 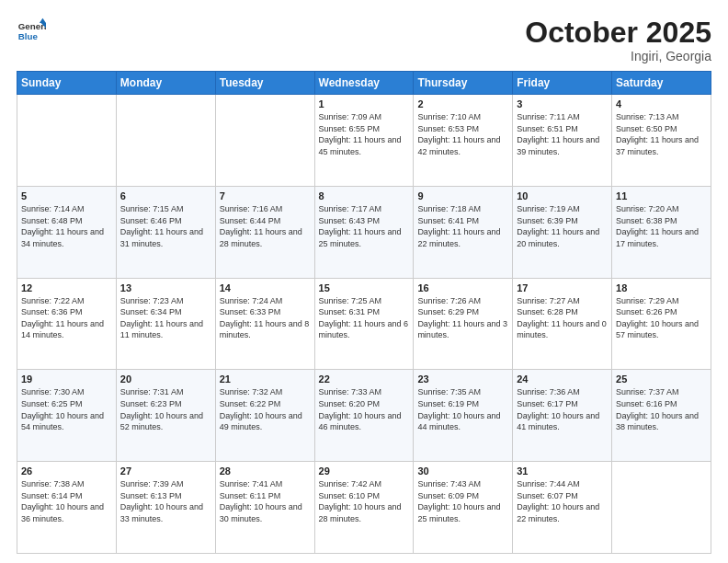 What do you see at coordinates (66, 226) in the screenshot?
I see `day-info: Sunrise: 7:14 AMSunset: 6:48 PMDaylight:…` at bounding box center [66, 226].